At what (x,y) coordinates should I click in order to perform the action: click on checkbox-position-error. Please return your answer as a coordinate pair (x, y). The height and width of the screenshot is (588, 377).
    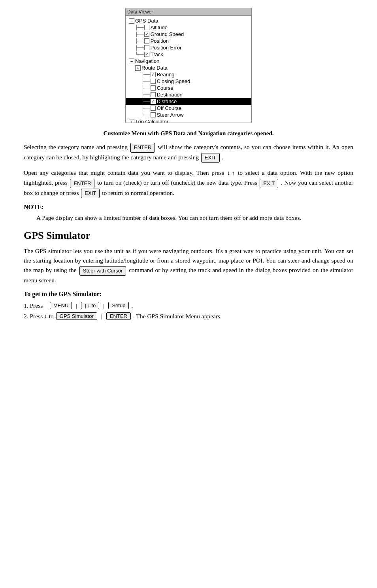
    Looking at the image, I should click on (147, 47).